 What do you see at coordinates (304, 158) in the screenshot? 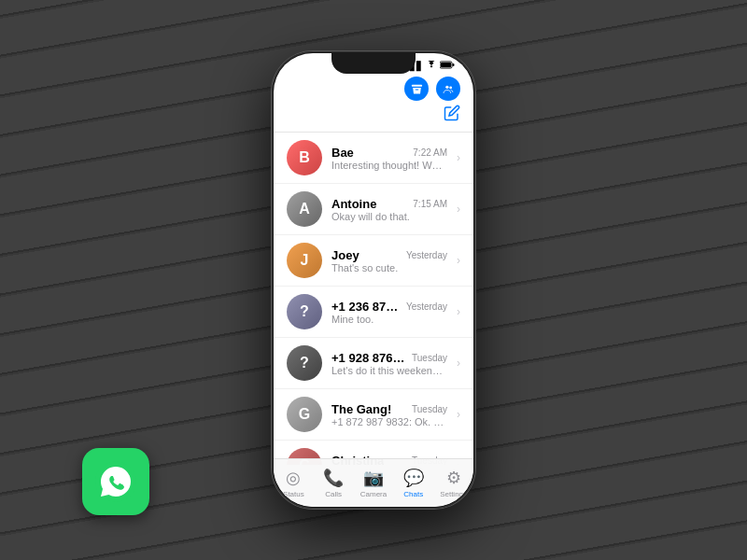
I see `avatar: B` at bounding box center [304, 158].